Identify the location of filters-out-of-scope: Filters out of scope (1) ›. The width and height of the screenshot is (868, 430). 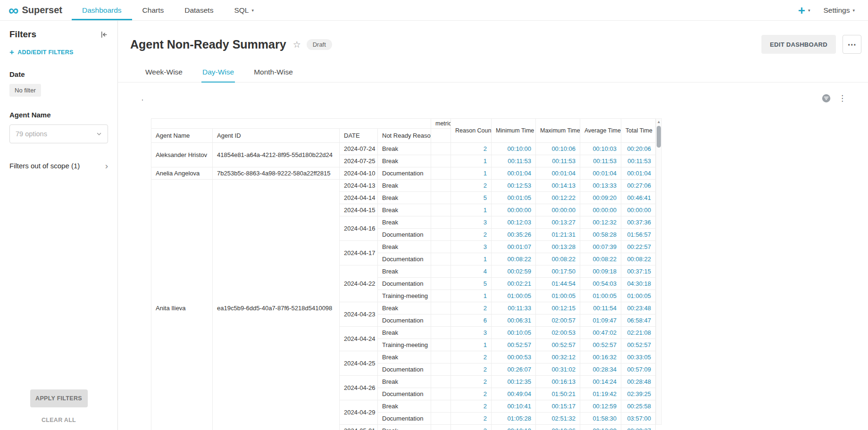
(58, 166).